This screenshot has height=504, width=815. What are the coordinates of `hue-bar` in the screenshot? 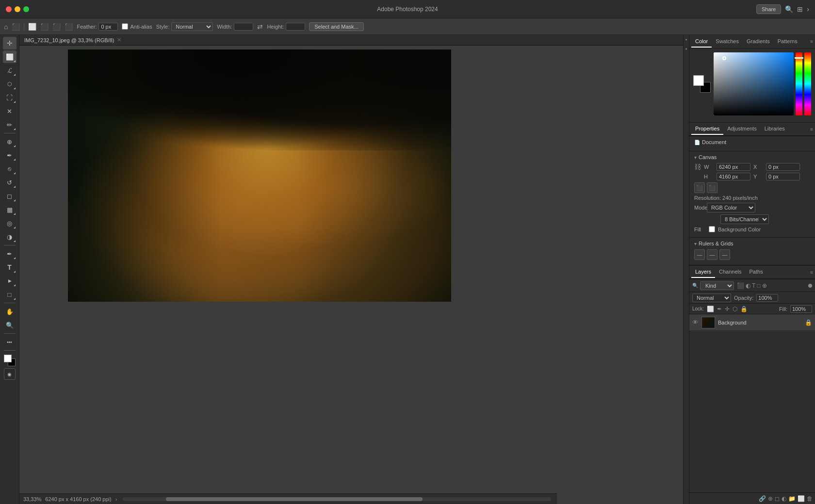 It's located at (799, 84).